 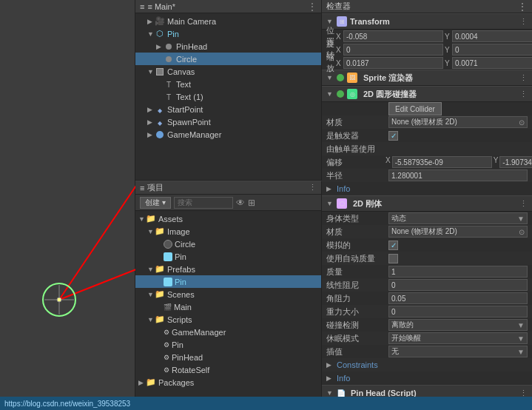 What do you see at coordinates (228, 46) in the screenshot?
I see `hierarchy-item-pinhead: ▶ PinHead` at bounding box center [228, 46].